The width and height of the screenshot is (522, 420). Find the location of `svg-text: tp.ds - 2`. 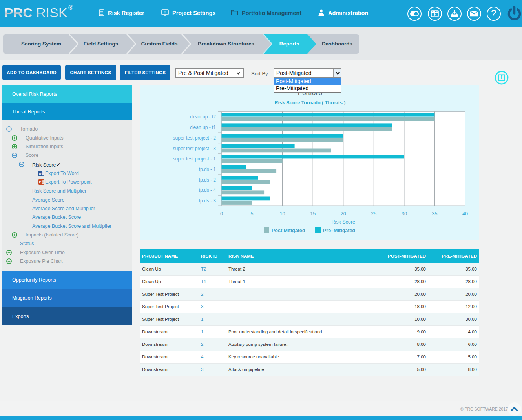

svg-text: tp.ds - 2 is located at coordinates (208, 180).